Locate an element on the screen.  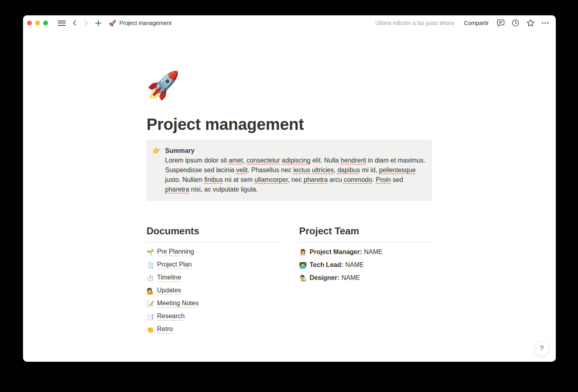
document-icon: 🗒️ is located at coordinates (151, 265).